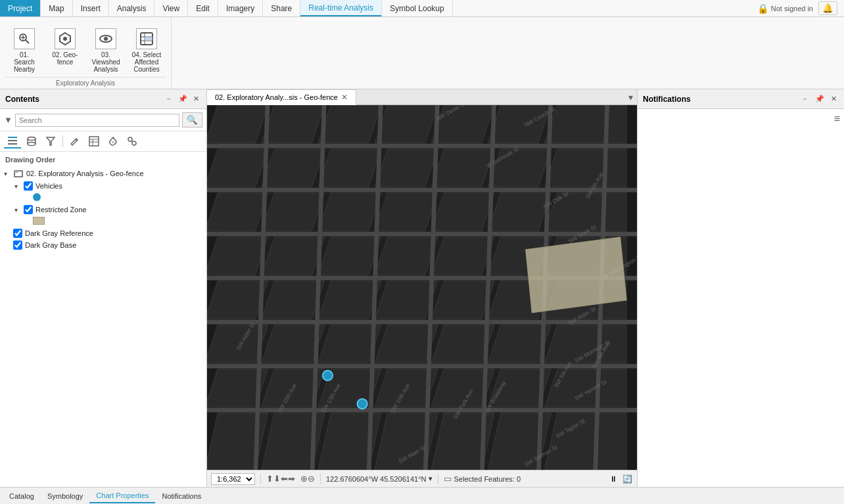  I want to click on ribbon-btn-select-counties: 04. Select Affected Counties, so click(147, 51).